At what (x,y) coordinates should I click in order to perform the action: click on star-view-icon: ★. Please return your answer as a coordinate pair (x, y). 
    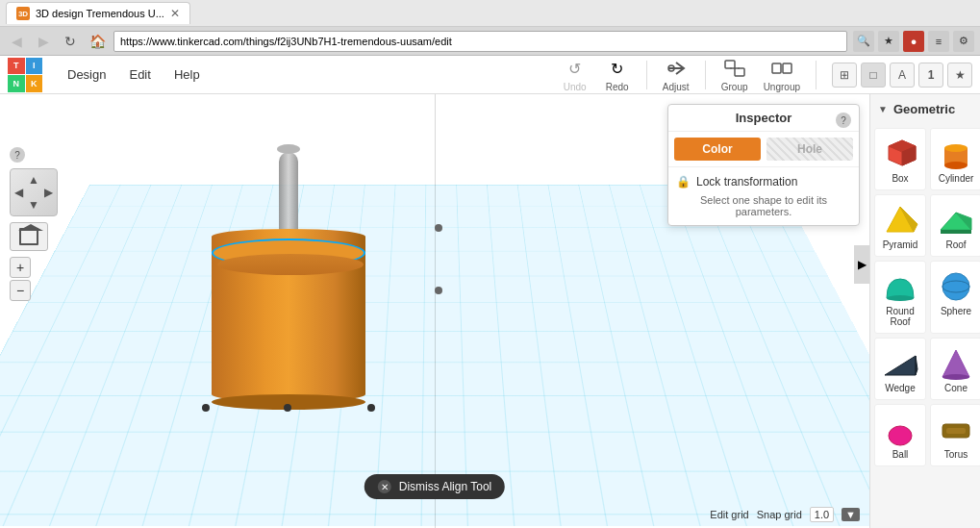
    Looking at the image, I should click on (960, 75).